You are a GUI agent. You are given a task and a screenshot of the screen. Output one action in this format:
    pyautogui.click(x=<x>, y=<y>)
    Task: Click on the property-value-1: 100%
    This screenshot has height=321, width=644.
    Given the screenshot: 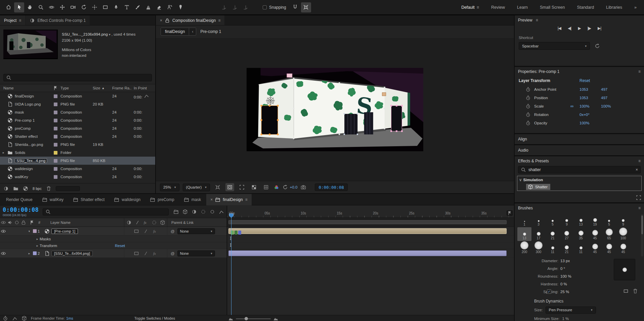 What is the action you would take?
    pyautogui.click(x=585, y=106)
    